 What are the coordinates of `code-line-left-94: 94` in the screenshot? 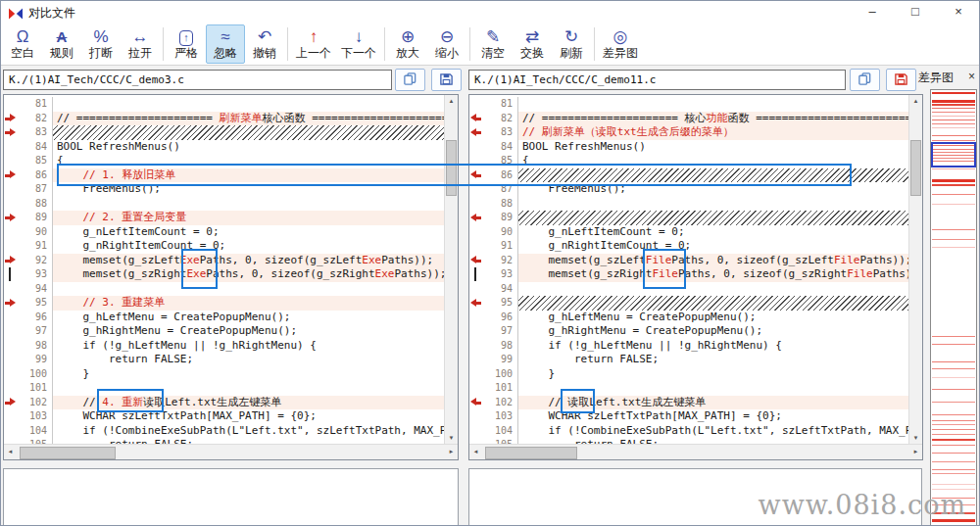 It's located at (224, 290).